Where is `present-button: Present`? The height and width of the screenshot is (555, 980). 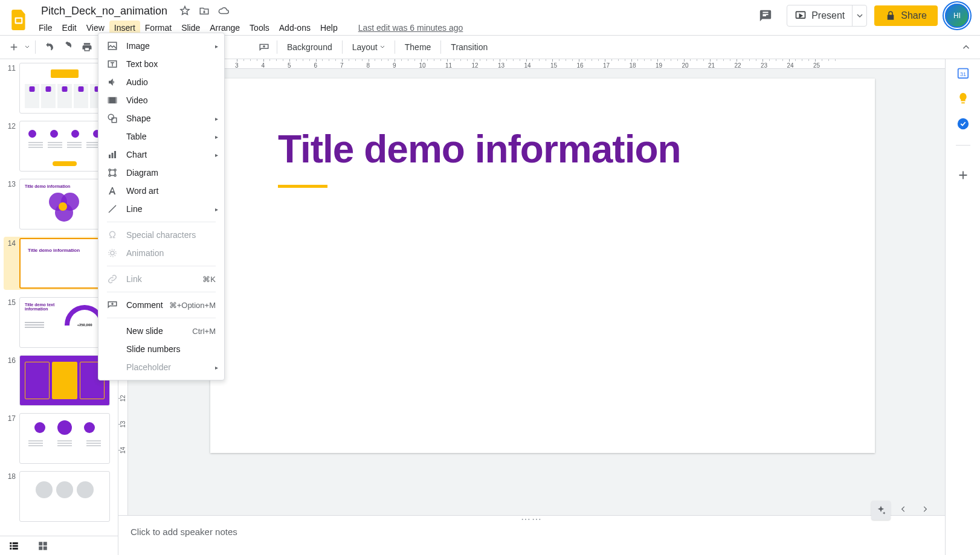 present-button: Present is located at coordinates (819, 16).